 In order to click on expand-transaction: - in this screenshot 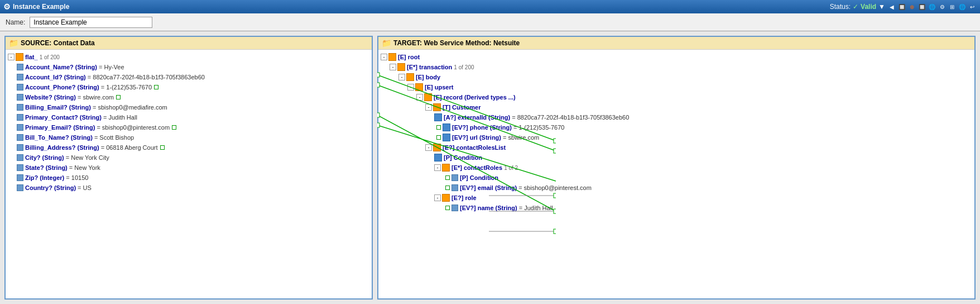, I will do `click(393, 67)`.